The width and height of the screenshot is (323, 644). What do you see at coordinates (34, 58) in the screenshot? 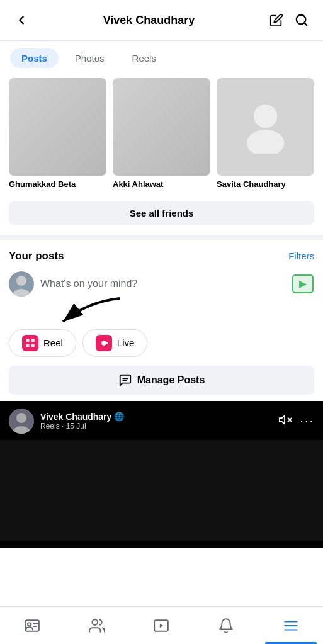
I see `tab-posts: Posts` at bounding box center [34, 58].